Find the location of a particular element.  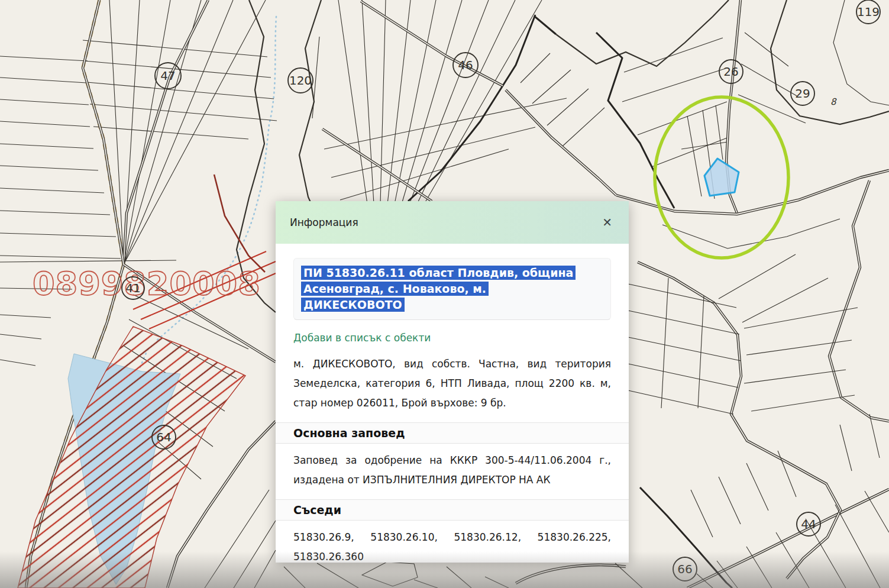

parcel-title-highlight: ПИ 51830.26.11 област Пловдив, община Ас… is located at coordinates (438, 289).